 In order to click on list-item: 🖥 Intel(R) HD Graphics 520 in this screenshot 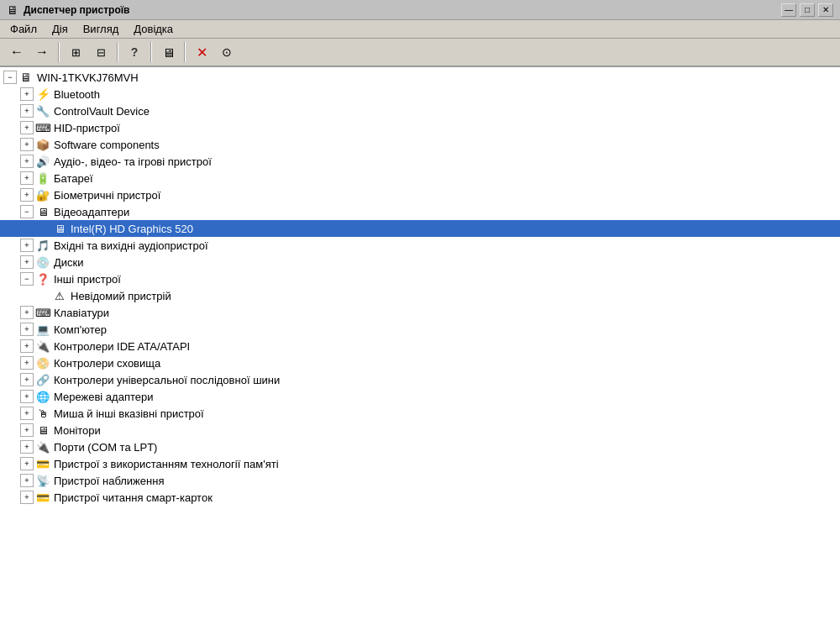, I will do `click(420, 228)`.